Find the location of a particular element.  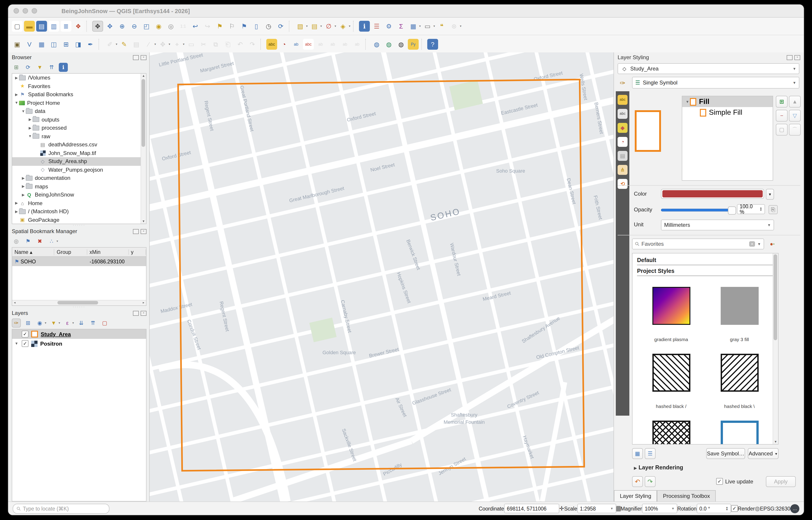

collapse-all-icon: ⇈ is located at coordinates (51, 68).